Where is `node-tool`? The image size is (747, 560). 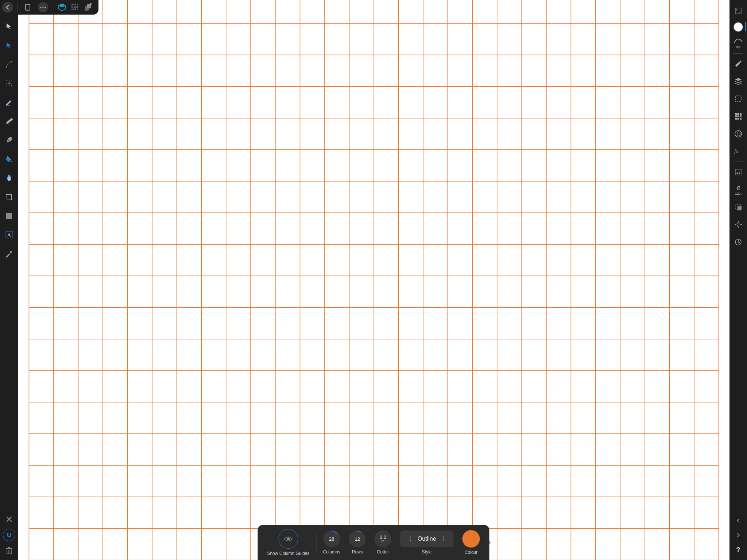 node-tool is located at coordinates (9, 45).